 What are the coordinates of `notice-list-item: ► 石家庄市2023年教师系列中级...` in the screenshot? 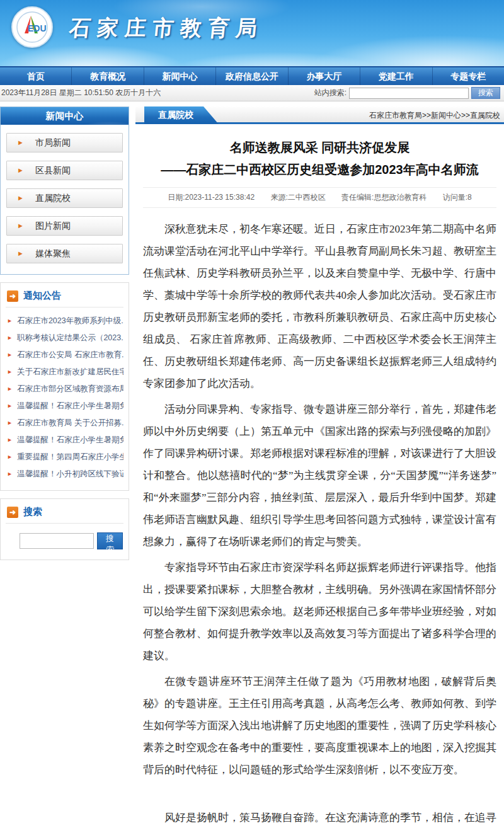 It's located at (66, 321).